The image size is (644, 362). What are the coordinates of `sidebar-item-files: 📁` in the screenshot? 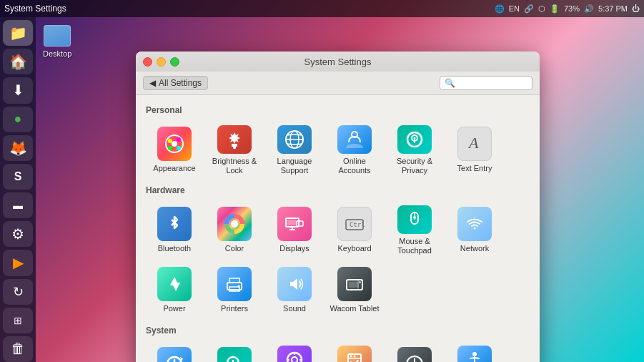 It's located at (18, 33).